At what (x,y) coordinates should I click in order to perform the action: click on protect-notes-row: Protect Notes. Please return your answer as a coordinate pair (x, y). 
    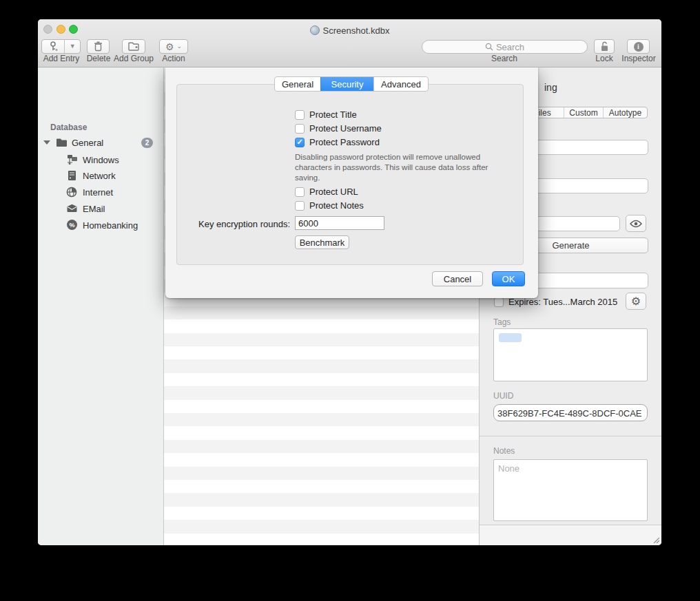
    Looking at the image, I should click on (329, 205).